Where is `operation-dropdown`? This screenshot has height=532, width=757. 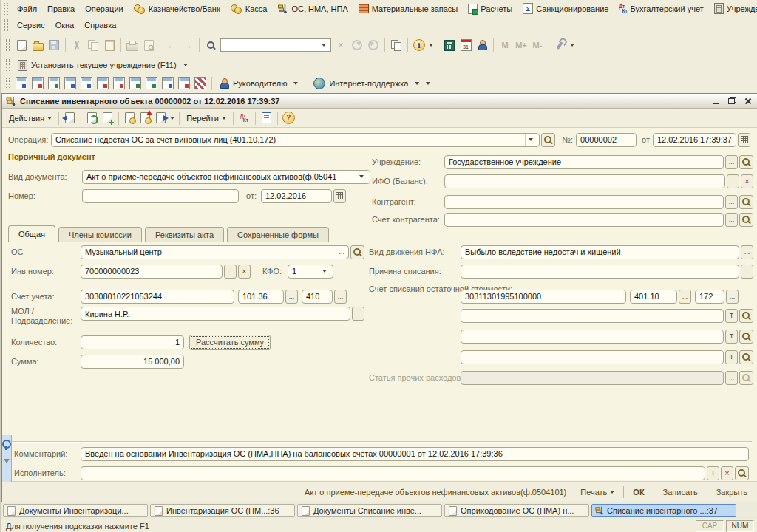 operation-dropdown is located at coordinates (530, 140).